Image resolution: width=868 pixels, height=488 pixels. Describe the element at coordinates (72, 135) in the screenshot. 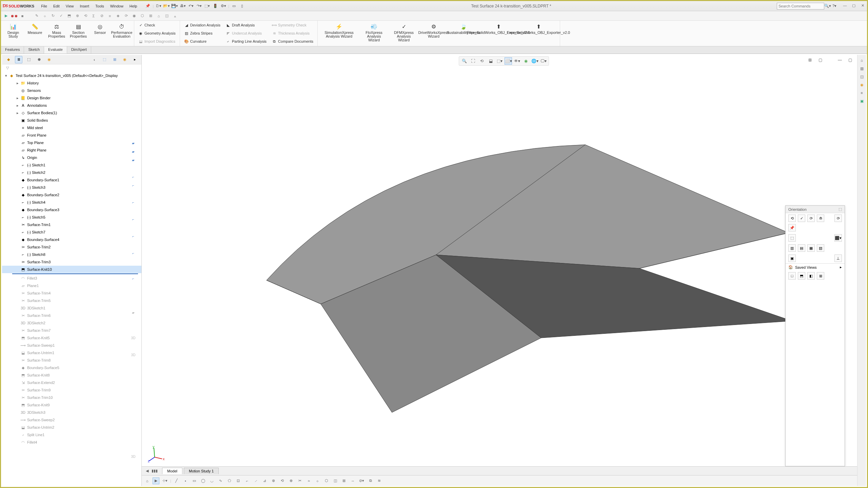

I see `tree-item: ▱Front Plane` at that location.